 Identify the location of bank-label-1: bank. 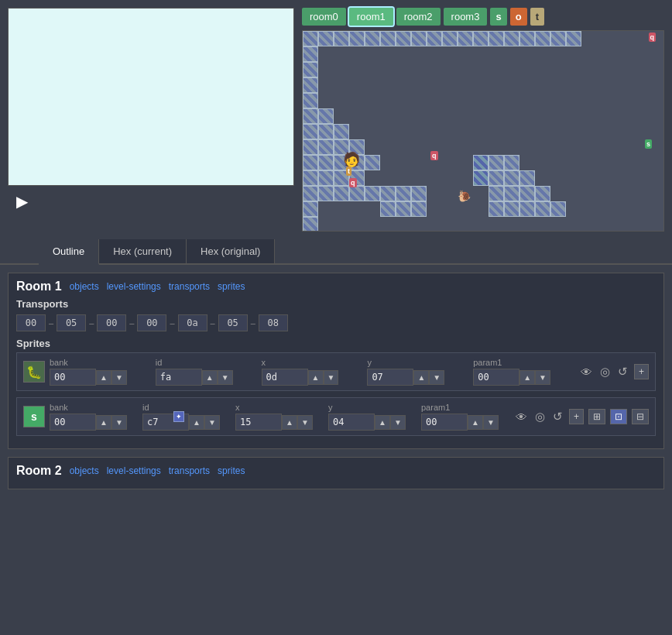
(94, 407).